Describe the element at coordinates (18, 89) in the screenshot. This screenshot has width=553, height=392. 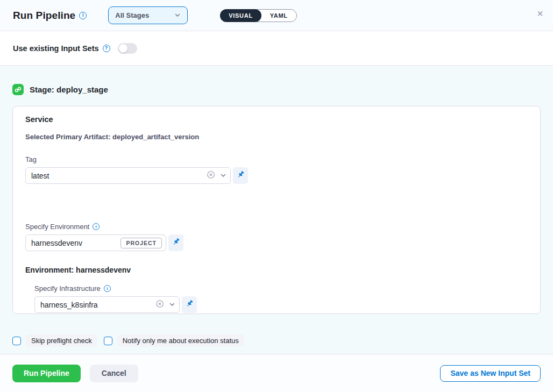
I see `cd-stage-icon` at that location.